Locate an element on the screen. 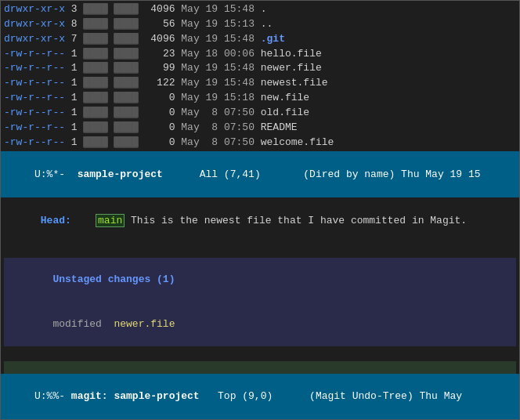 This screenshot has width=520, height=420. status-bar-top: U:%*- sample-project All (7,41) (Dired b… is located at coordinates (260, 174).